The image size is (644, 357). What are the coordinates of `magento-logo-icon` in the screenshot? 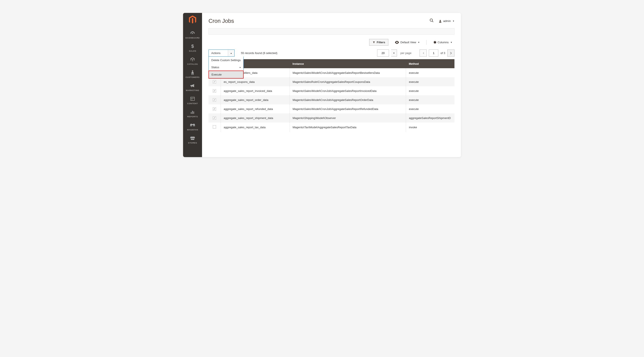 It's located at (192, 20).